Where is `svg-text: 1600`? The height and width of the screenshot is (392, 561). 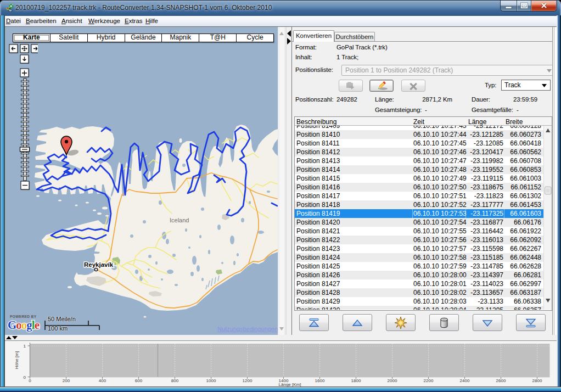 svg-text: 1600 is located at coordinates (320, 381).